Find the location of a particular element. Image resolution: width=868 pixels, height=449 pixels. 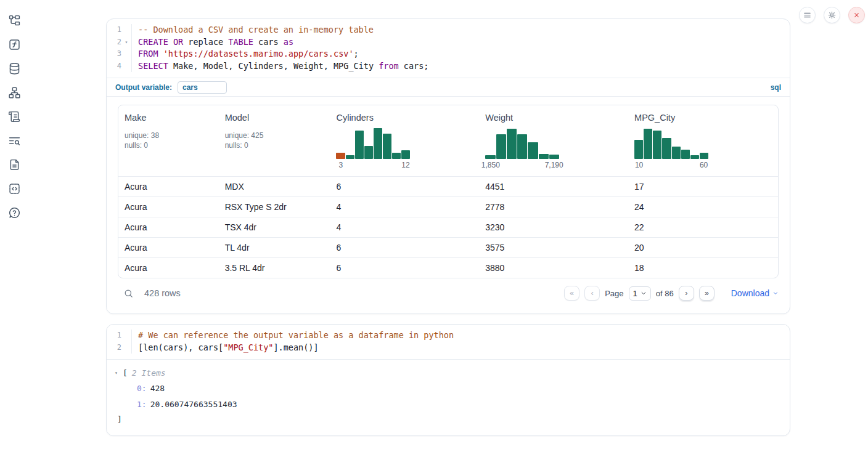

sidebar-item-snippets is located at coordinates (14, 188).